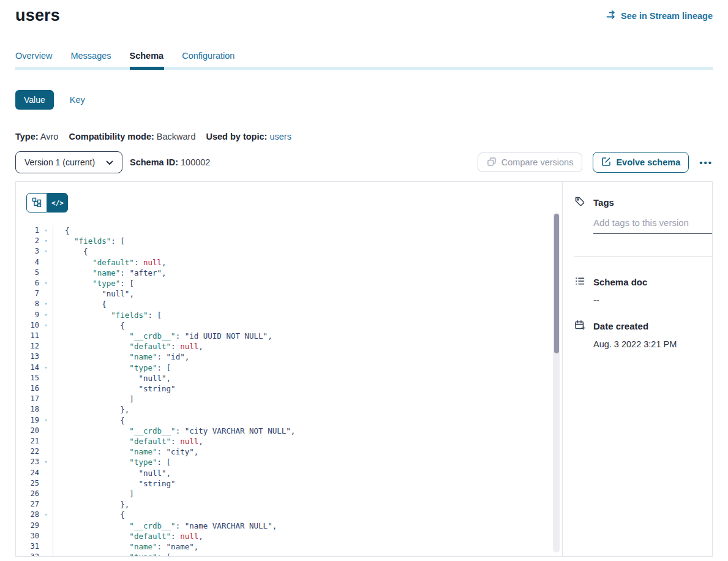  I want to click on line-number: 32, so click(28, 554).